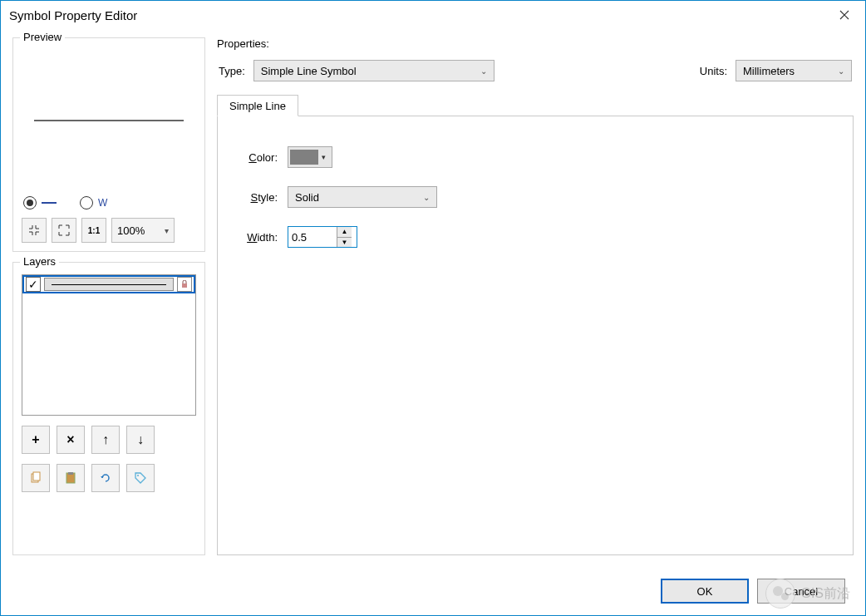 The image size is (866, 616). Describe the element at coordinates (374, 71) in the screenshot. I see `type-combo: Simple Line Symbol ⌄` at that location.